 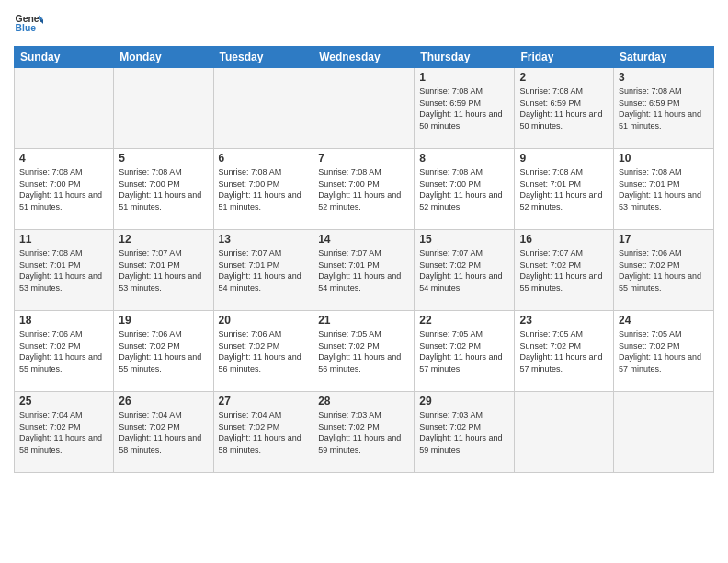 I want to click on day-cell: 29Sunrise: 7:03 AM Sunset: 7:02 PM Dayli…, so click(x=465, y=432).